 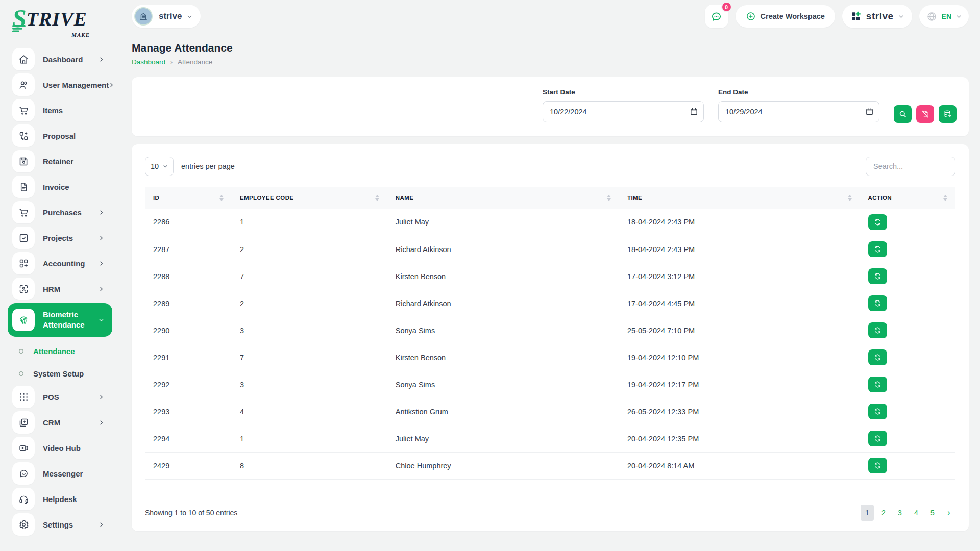 I want to click on plus-circle-icon, so click(x=751, y=16).